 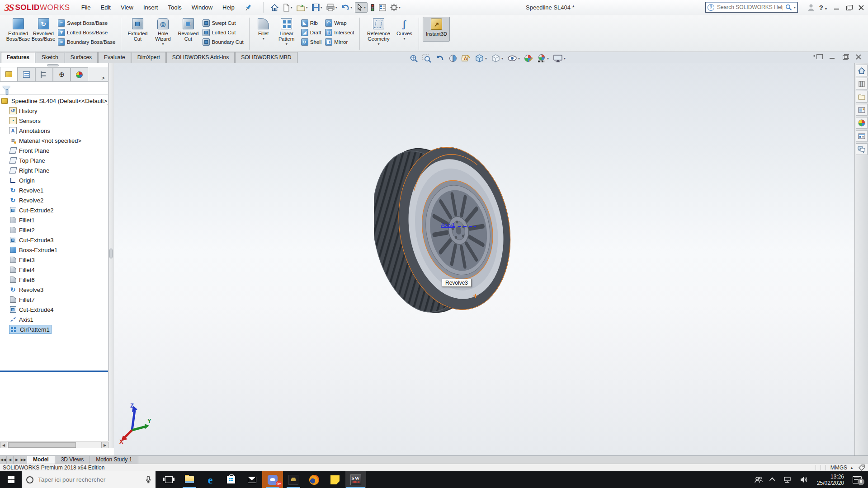 I want to click on tree-item: Material <not specified>, so click(x=54, y=141).